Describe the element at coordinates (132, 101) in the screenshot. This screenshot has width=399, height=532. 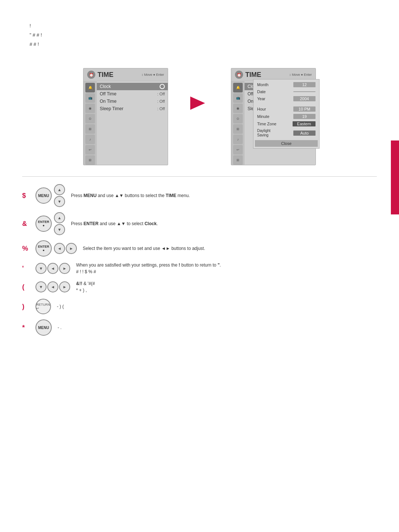
I see `menu-row-ontime: On Time : Off` at that location.